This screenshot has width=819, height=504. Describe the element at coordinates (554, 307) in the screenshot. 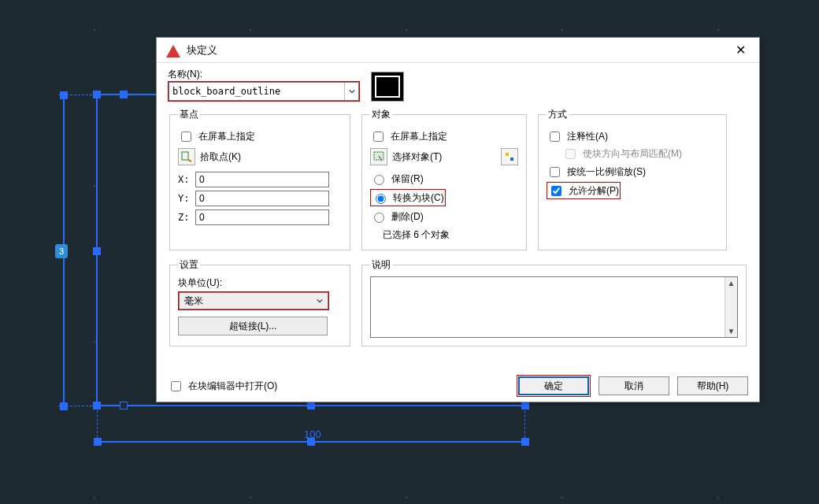

I see `description-area: ▲▼` at that location.